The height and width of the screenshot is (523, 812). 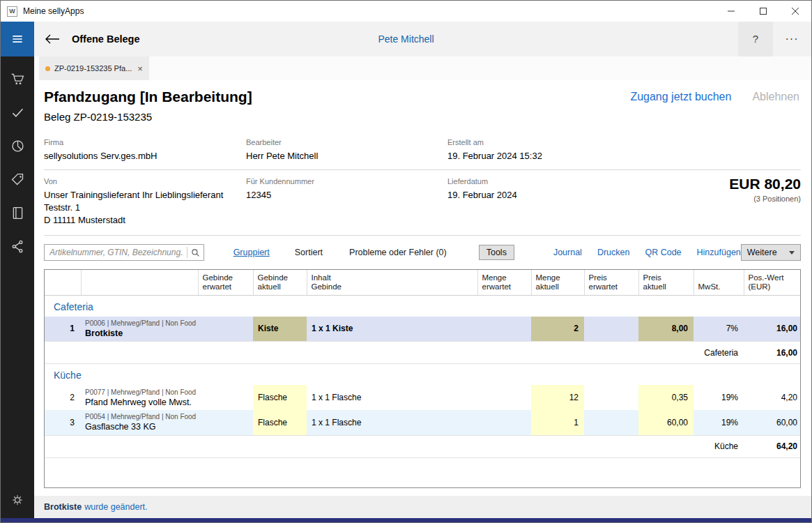 I want to click on von-line2: Teststr. 1, so click(x=145, y=208).